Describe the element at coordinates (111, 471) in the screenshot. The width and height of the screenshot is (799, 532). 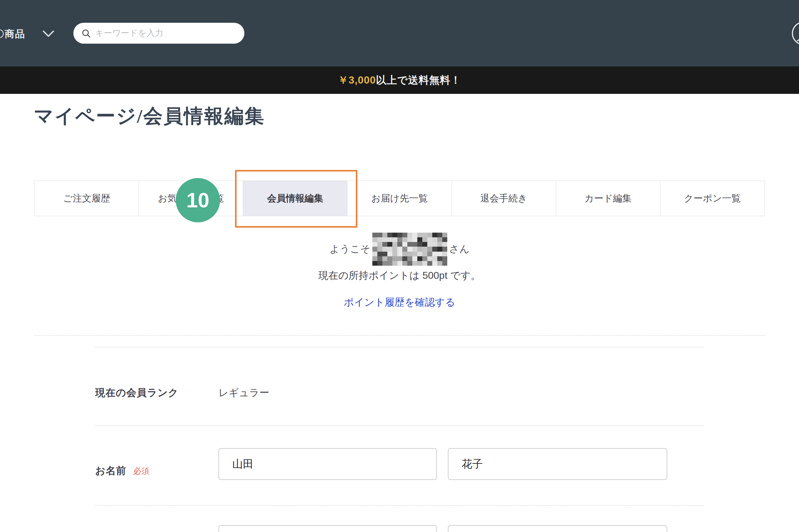
I see `name-label: お名前` at that location.